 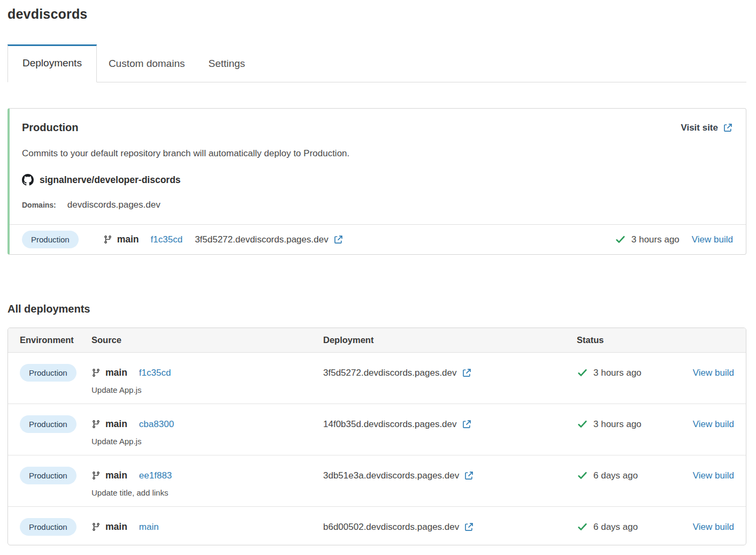 What do you see at coordinates (378, 239) in the screenshot?
I see `production-latest-deployment-row: Production main f1c35cd 3f5d5272.devdisc…` at bounding box center [378, 239].